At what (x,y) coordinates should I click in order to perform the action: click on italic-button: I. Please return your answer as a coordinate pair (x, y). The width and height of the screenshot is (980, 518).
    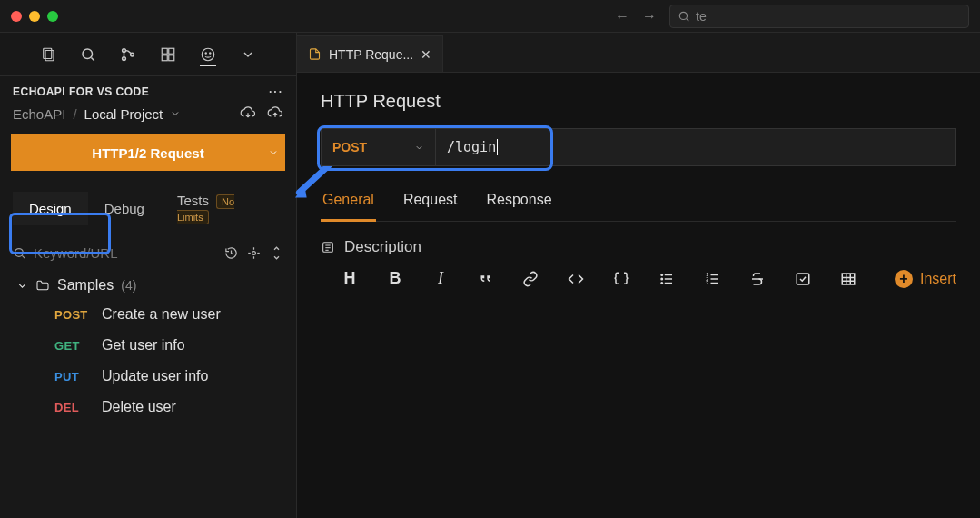
    Looking at the image, I should click on (441, 278).